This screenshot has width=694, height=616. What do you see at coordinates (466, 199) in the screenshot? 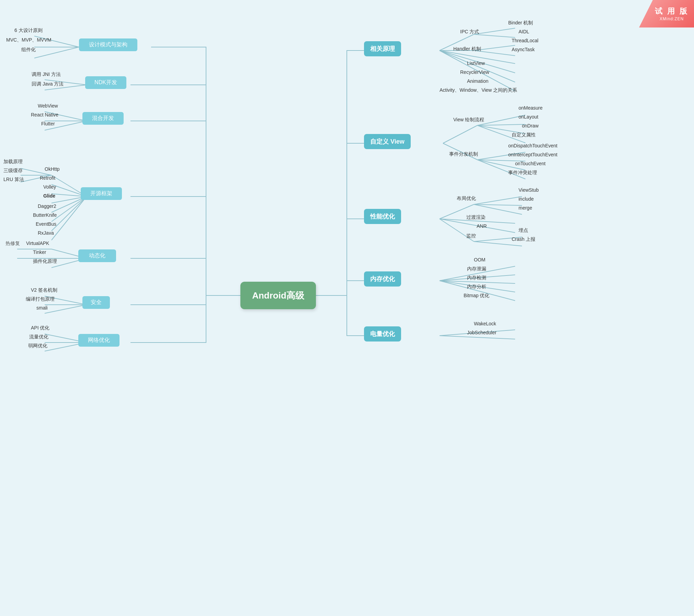
I see `leaf-layout-opt: 布局优化` at bounding box center [466, 199].